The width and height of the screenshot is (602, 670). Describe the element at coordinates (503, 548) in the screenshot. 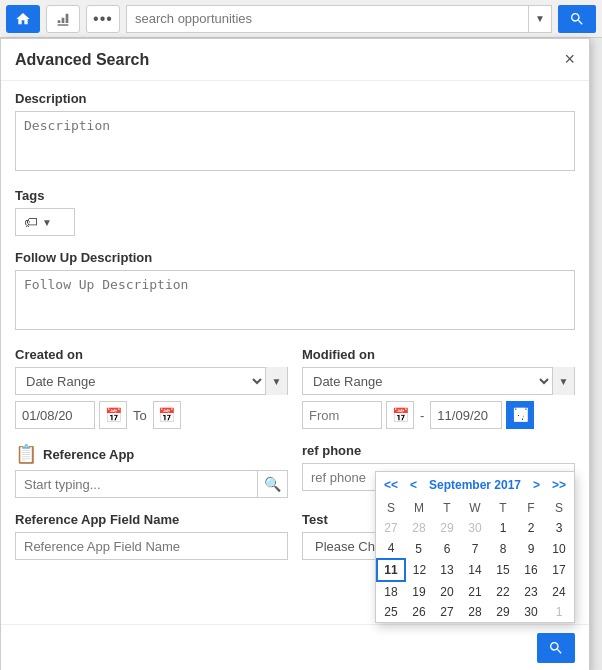

I see `cal-day-cell: 8` at that location.